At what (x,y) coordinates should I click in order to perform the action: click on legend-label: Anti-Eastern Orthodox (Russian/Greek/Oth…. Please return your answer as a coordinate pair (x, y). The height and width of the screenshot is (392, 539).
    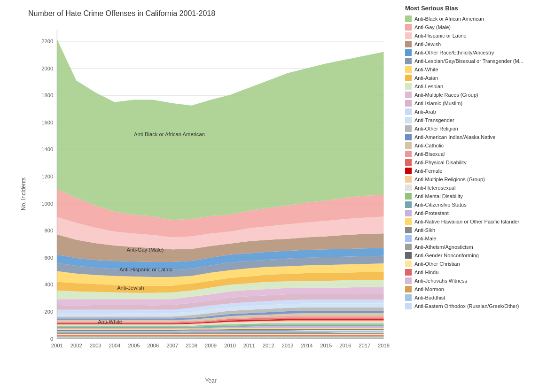
    Looking at the image, I should click on (467, 306).